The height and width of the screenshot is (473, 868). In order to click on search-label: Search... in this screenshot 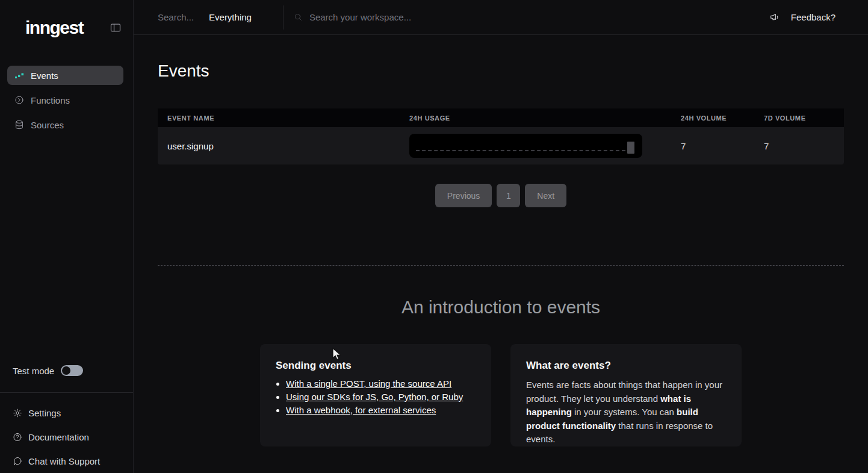, I will do `click(176, 17)`.